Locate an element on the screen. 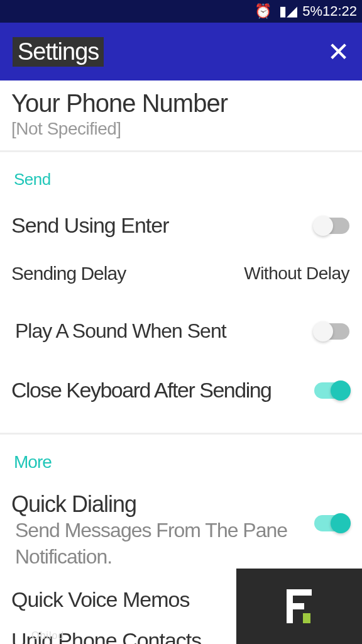 The height and width of the screenshot is (644, 362). sending-delay-row: Sending Delay Without Delay is located at coordinates (181, 279).